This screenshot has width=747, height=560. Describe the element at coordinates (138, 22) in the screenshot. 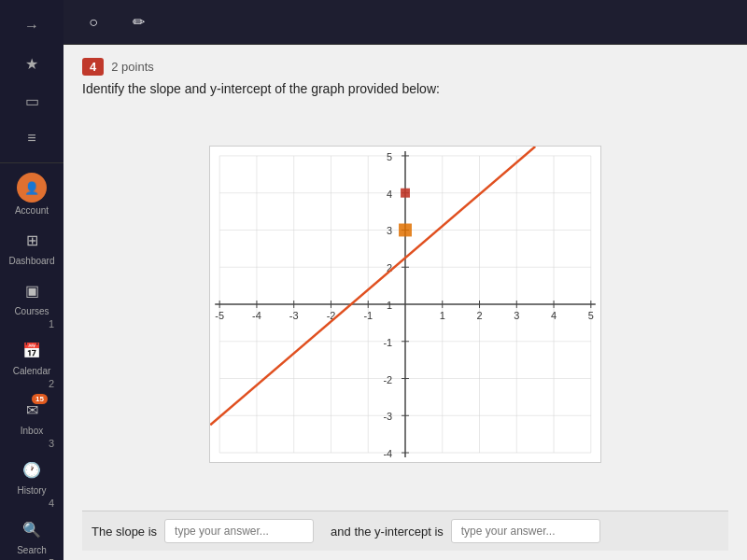

I see `pencil-icon: ✏` at that location.